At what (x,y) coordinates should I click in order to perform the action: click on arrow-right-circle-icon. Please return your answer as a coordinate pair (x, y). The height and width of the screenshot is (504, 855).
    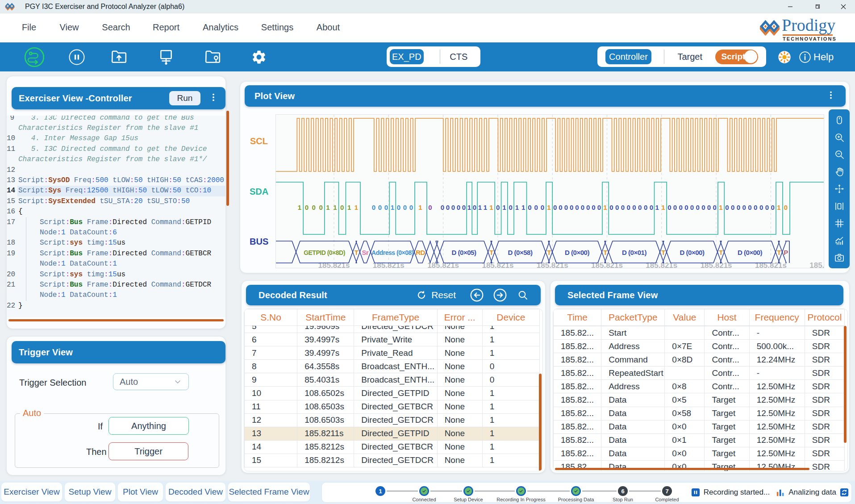
    Looking at the image, I should click on (500, 295).